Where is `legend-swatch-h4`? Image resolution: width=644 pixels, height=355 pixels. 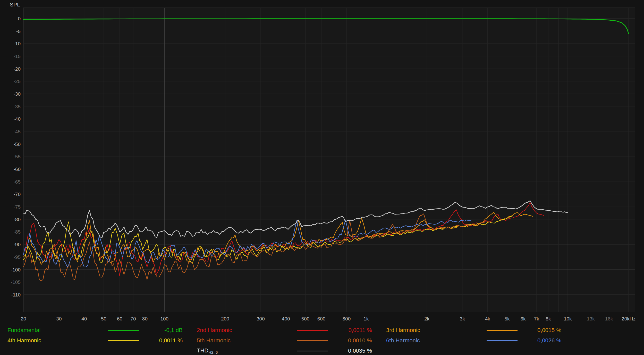
legend-swatch-h4 is located at coordinates (123, 341).